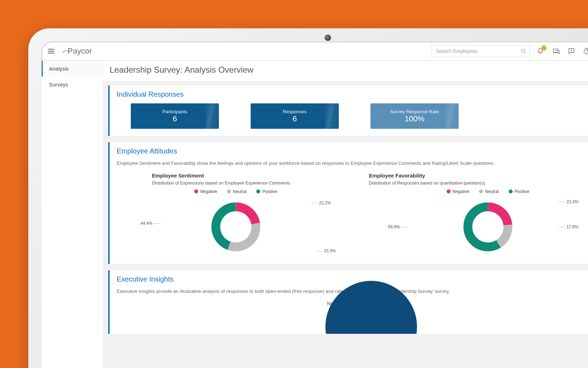 The height and width of the screenshot is (368, 588). Describe the element at coordinates (568, 202) in the screenshot. I see `slice-label-negative: 23.3%` at that location.